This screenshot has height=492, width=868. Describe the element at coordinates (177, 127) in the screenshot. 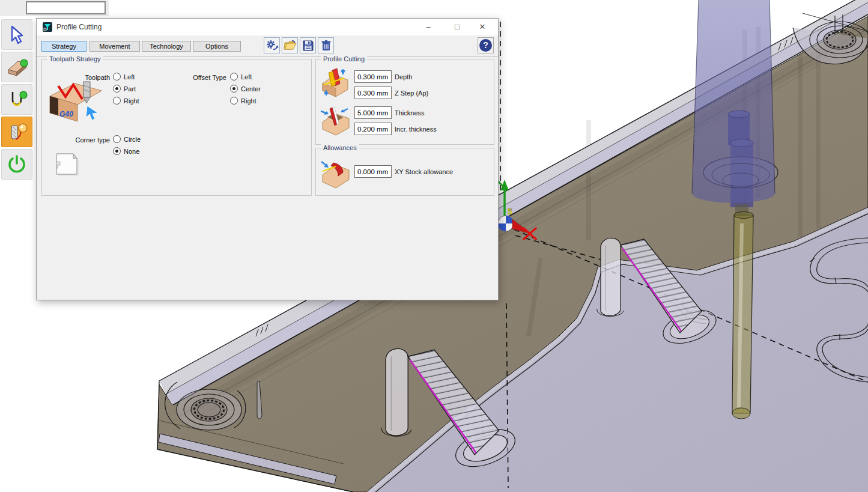

I see `group-toolpath-strategy: Toolpath Strategy G40 Toolpath Left Part` at that location.